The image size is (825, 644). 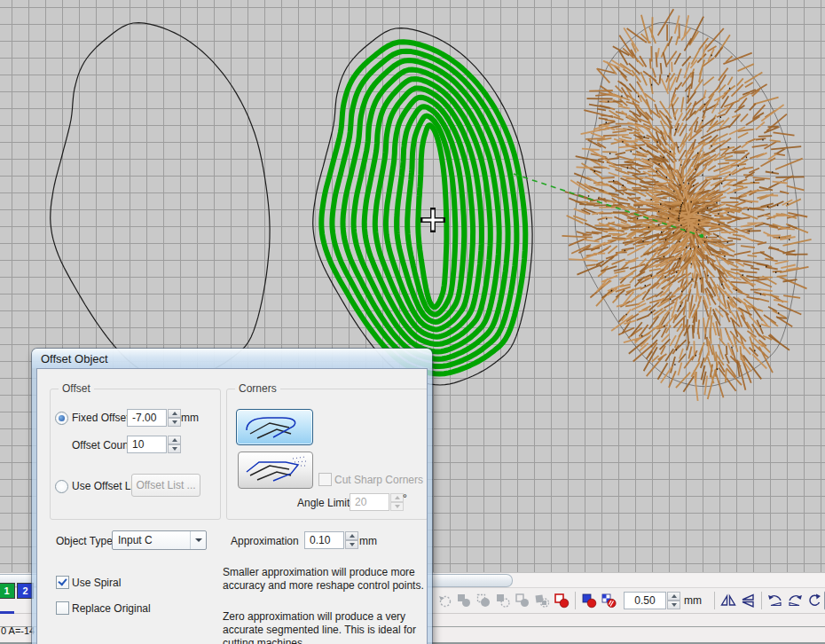 What do you see at coordinates (368, 541) in the screenshot?
I see `approximation-unit: mm` at bounding box center [368, 541].